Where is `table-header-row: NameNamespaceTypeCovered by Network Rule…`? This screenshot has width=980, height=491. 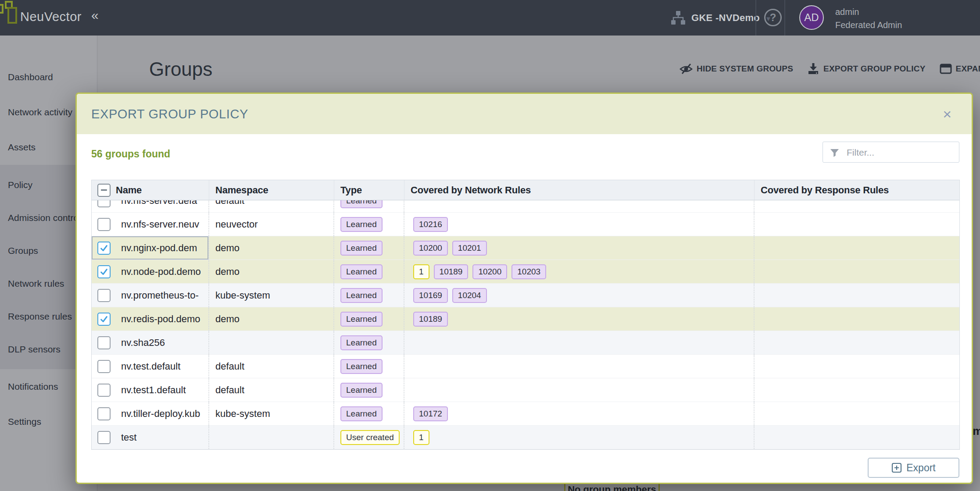
table-header-row: NameNamespaceTypeCovered by Network Rule… is located at coordinates (526, 190).